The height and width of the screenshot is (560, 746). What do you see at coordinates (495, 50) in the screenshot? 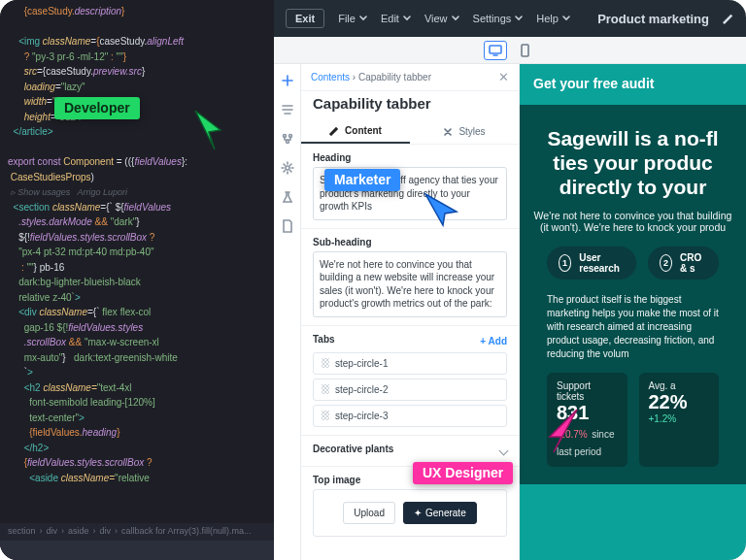
I see `device-desktop` at bounding box center [495, 50].